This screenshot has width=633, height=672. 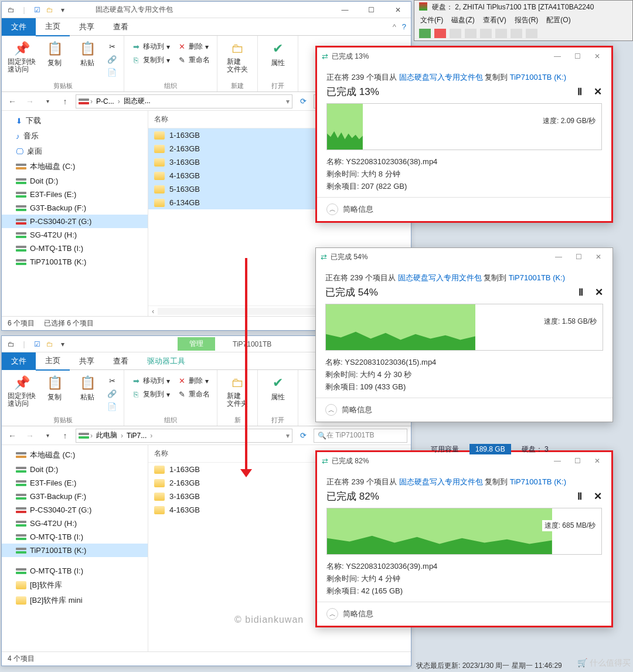 I want to click on help-icon: ?, so click(x=404, y=27).